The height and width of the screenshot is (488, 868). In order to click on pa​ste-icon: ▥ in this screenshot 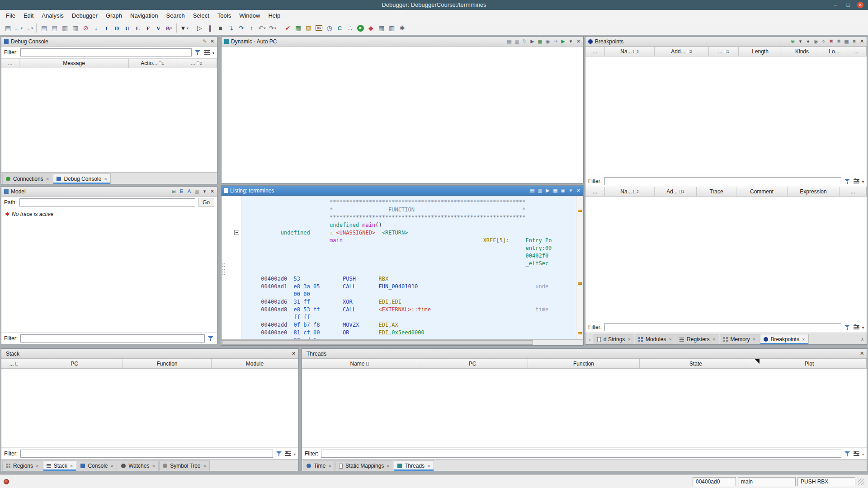, I will do `click(540, 191)`.